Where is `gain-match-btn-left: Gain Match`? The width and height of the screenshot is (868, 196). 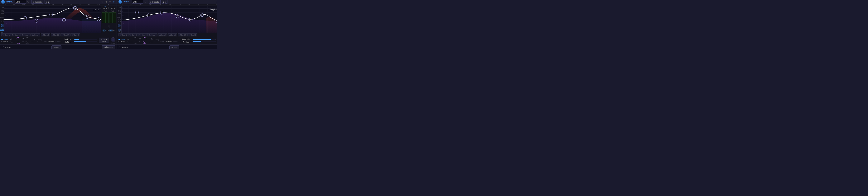
gain-match-btn-left: Gain Match is located at coordinates (108, 47).